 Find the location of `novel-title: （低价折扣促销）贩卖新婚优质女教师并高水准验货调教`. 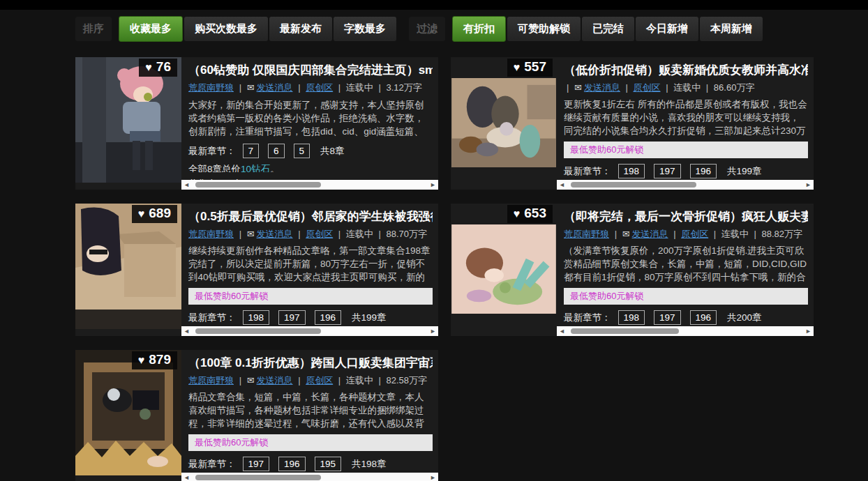

novel-title: （低价折扣促销）贩卖新婚优质女教师并高水准验货调教 is located at coordinates (686, 70).